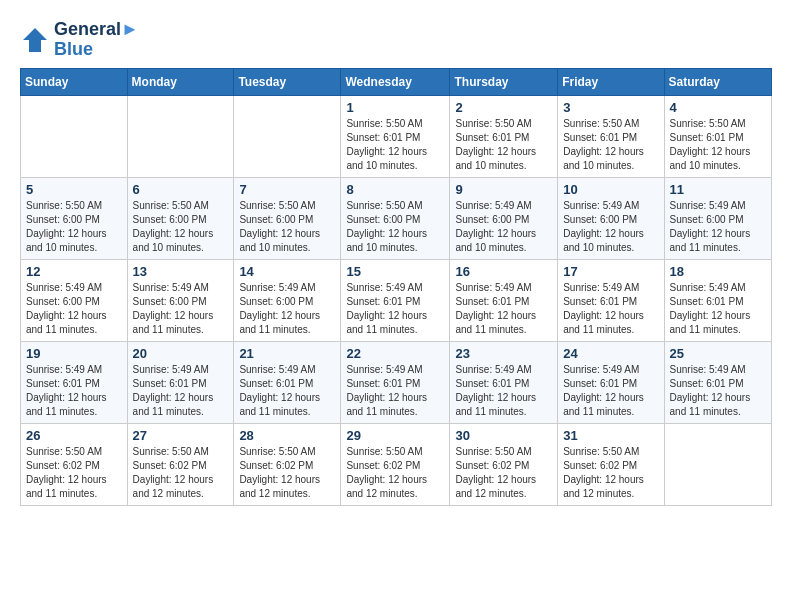 This screenshot has width=792, height=612. I want to click on day-number: 3, so click(610, 108).